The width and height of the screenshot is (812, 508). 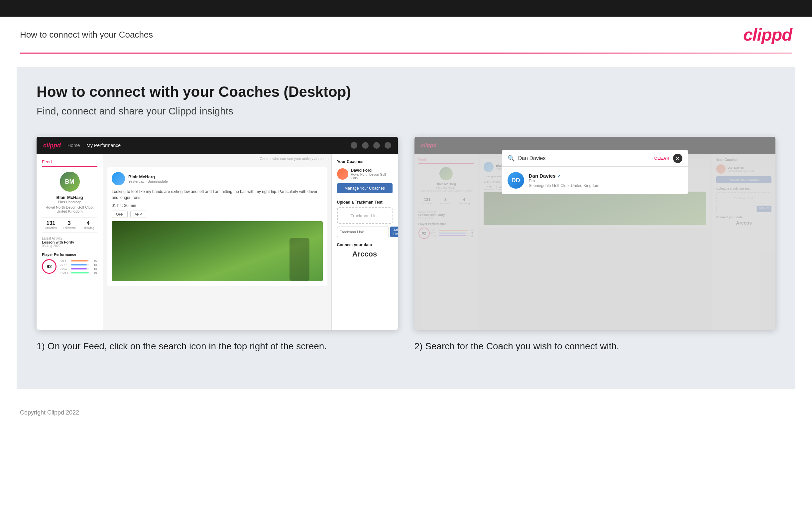 What do you see at coordinates (678, 158) in the screenshot?
I see `close-button: ✕` at bounding box center [678, 158].